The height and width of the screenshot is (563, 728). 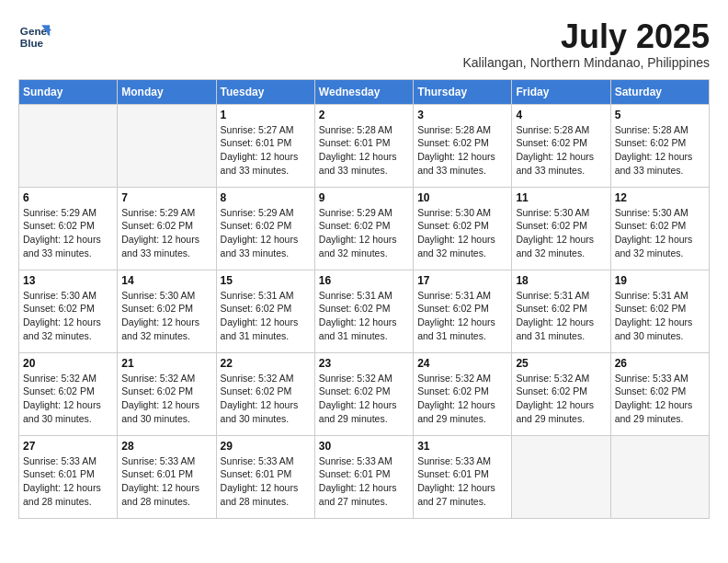 I want to click on svg-text: Blue, so click(x=32, y=42).